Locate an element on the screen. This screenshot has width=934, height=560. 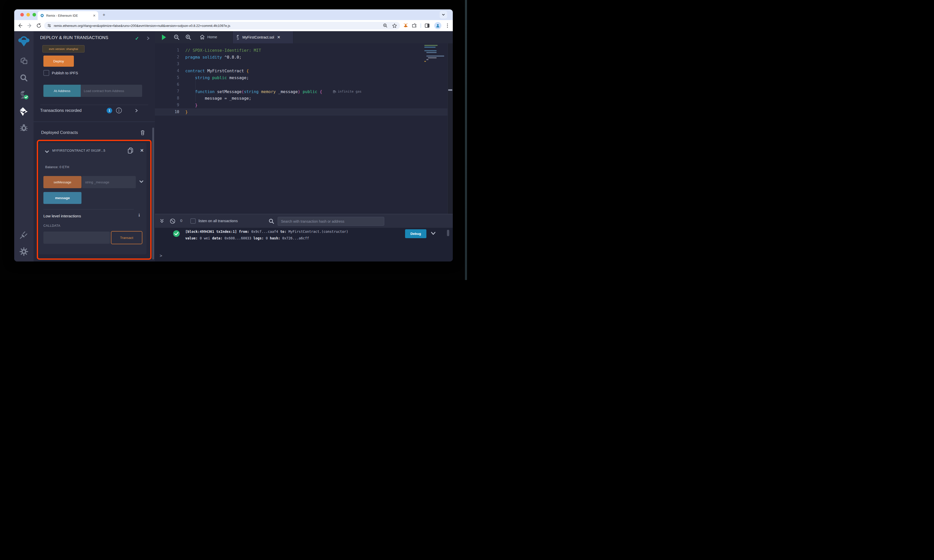
tab-search-chevron-icon is located at coordinates (443, 15).